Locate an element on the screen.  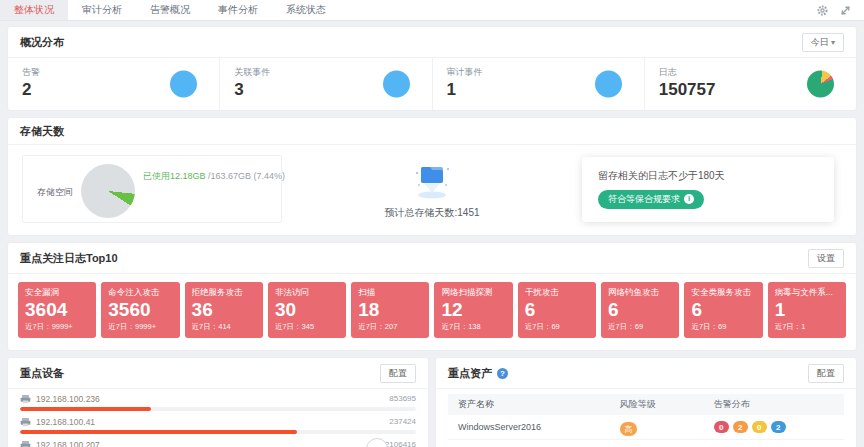
log-card: 安全漏洞 3604 近7日：9999+ is located at coordinates (57, 310).